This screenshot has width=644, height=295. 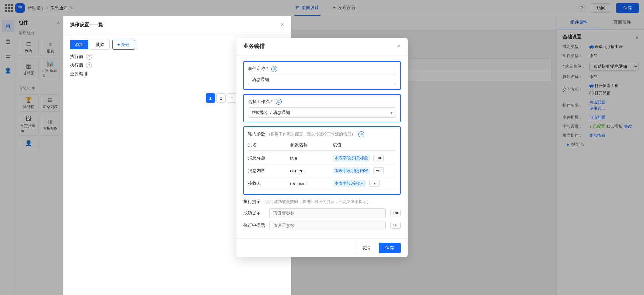 What do you see at coordinates (396, 225) in the screenshot?
I see `hint-executing-plus-eq-btn: +/=` at bounding box center [396, 225].